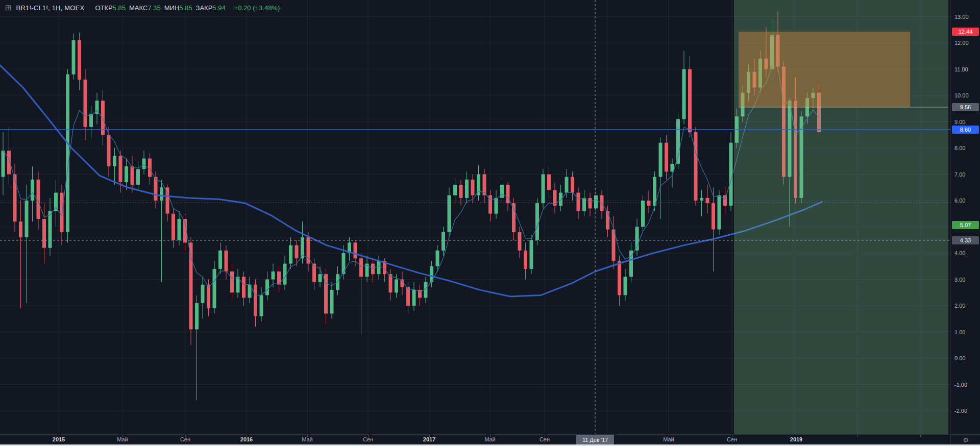 The height and width of the screenshot is (446, 980). What do you see at coordinates (960, 358) in the screenshot?
I see `price-axis-label: 0.00` at bounding box center [960, 358].